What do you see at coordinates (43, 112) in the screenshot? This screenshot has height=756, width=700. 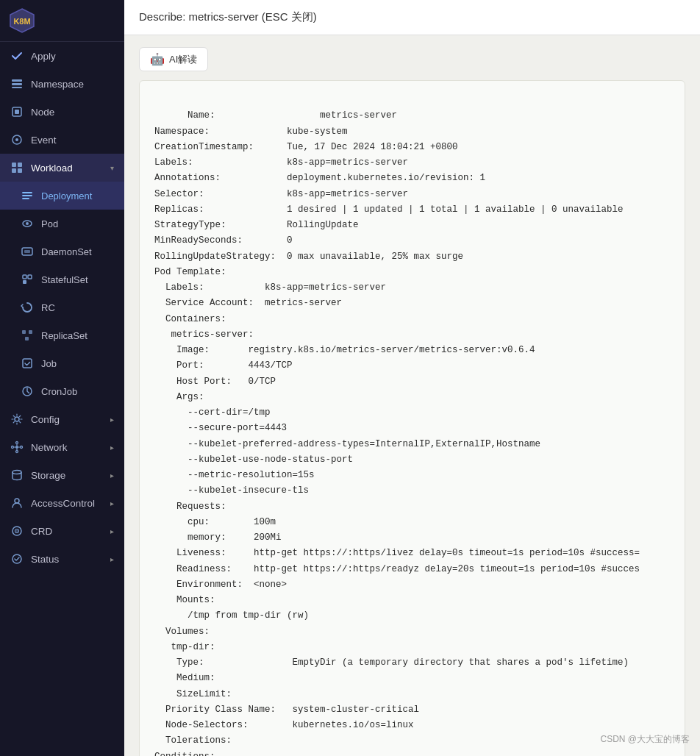 I see `sidebar-label-node: Node` at bounding box center [43, 112].